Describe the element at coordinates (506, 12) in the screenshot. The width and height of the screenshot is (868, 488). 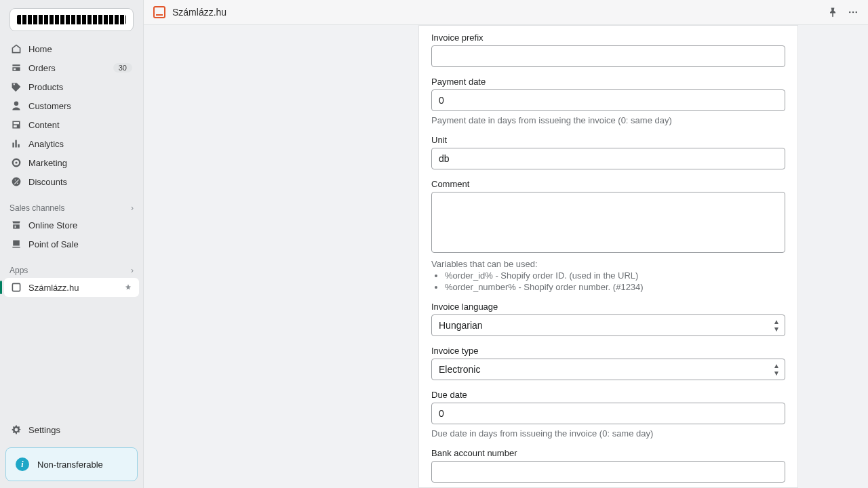
I see `titlebar: Számlázz.hu` at that location.